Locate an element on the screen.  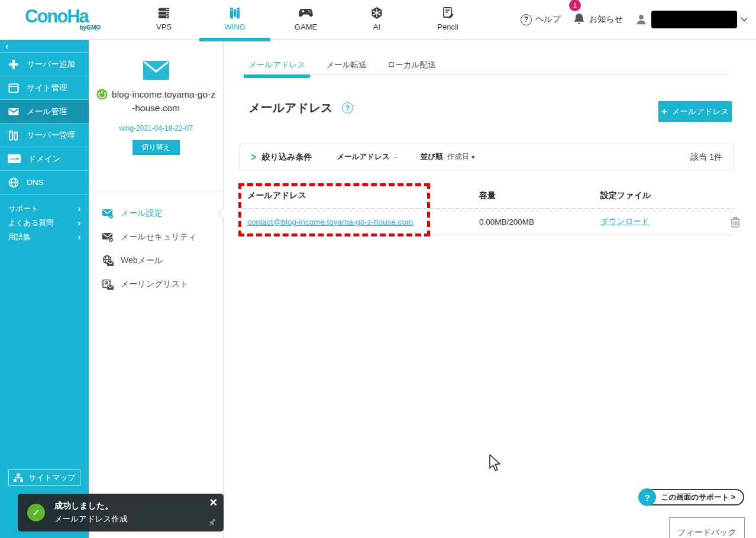
domain-com-icon: .com is located at coordinates (14, 158).